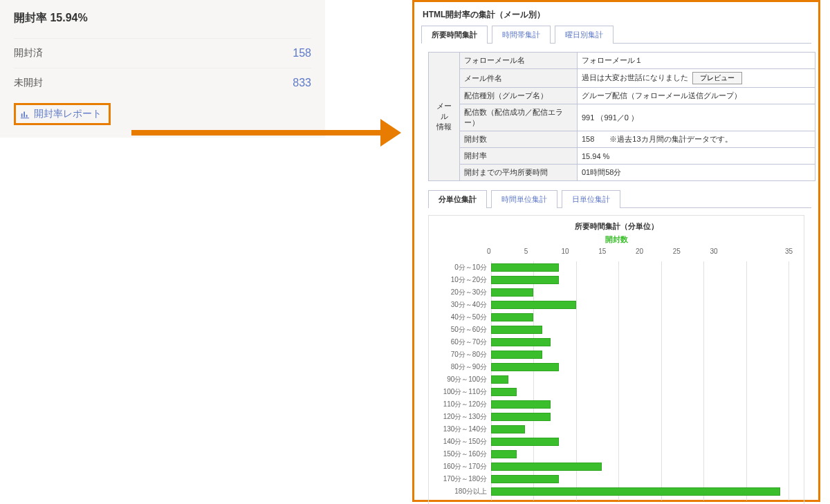 This screenshot has width=830, height=504. Describe the element at coordinates (616, 35) in the screenshot. I see `tabs-primary: 所要時間集計時間帯集計曜日別集計` at that location.